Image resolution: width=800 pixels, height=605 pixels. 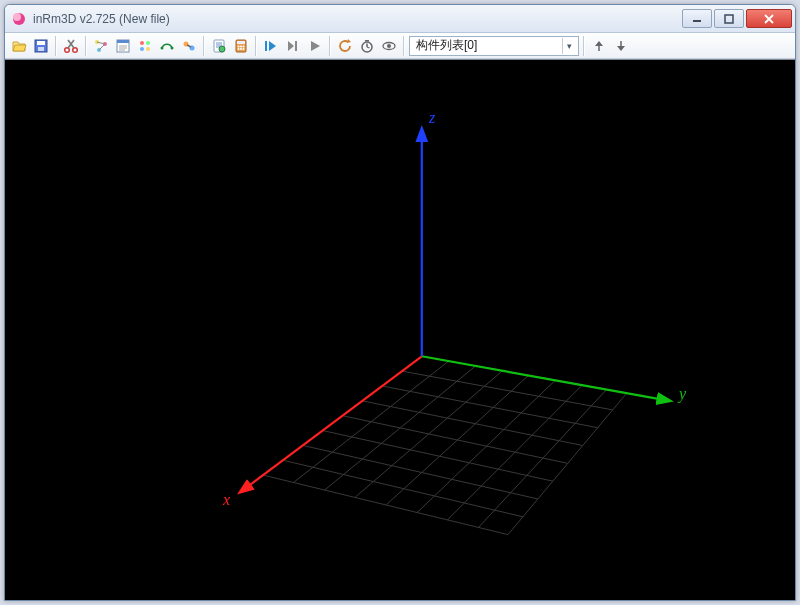 I want to click on script-icon, so click(x=219, y=46).